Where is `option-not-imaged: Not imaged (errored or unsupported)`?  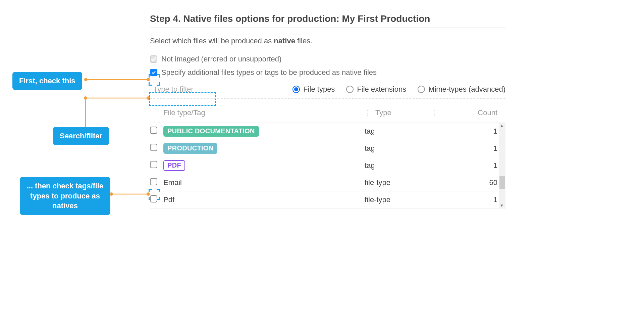
option-not-imaged: Not imaged (errored or unsupported) is located at coordinates (328, 59).